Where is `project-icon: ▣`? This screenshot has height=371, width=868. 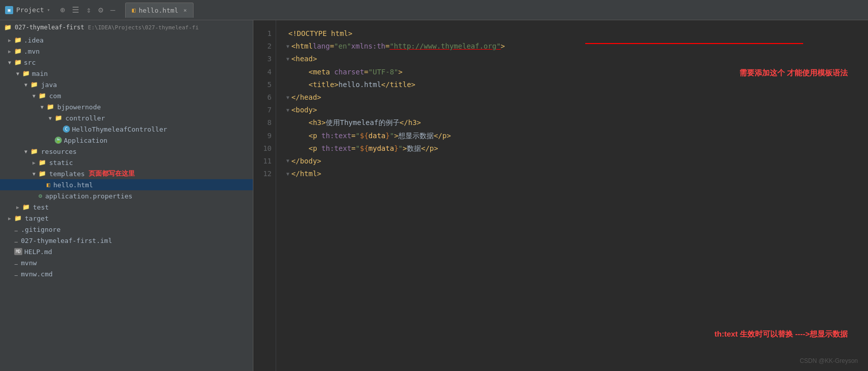 project-icon: ▣ is located at coordinates (9, 10).